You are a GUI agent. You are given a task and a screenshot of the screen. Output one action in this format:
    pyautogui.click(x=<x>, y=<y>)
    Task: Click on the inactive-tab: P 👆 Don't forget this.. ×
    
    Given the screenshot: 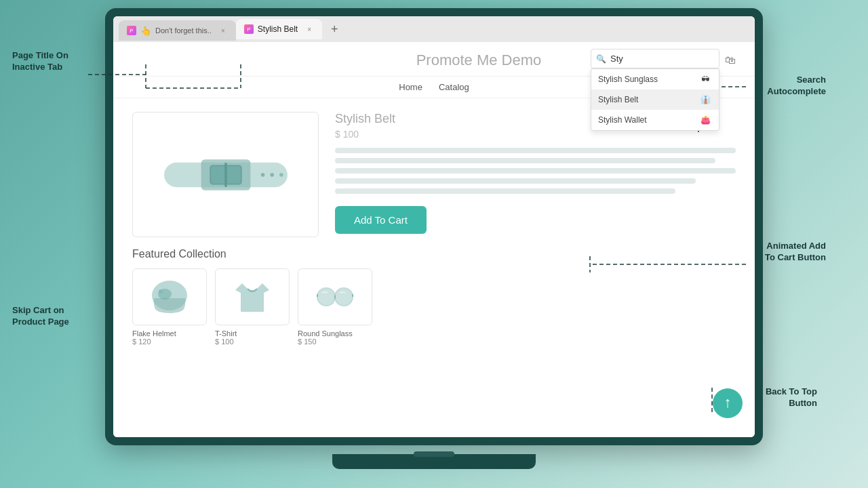 What is the action you would take?
    pyautogui.click(x=178, y=30)
    